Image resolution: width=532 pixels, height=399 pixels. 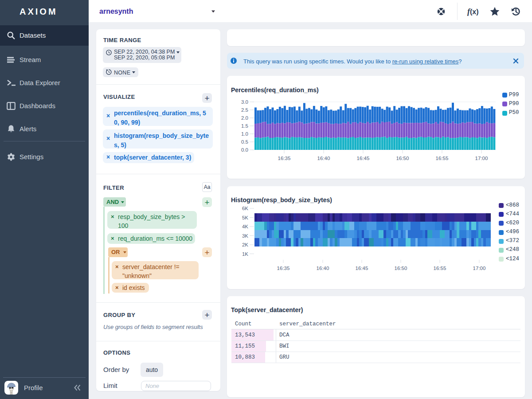 What do you see at coordinates (245, 150) in the screenshot?
I see `svg-text: 0.0` at bounding box center [245, 150].